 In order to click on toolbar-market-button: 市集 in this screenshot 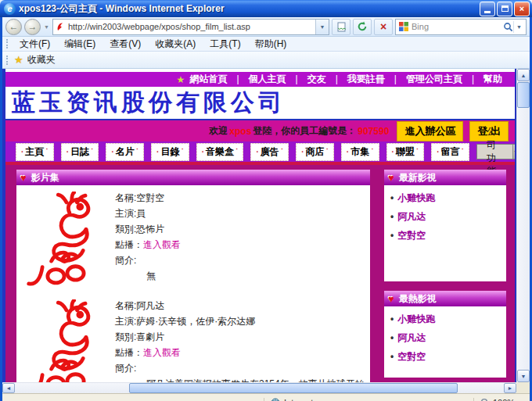, I will do `click(360, 152)`.